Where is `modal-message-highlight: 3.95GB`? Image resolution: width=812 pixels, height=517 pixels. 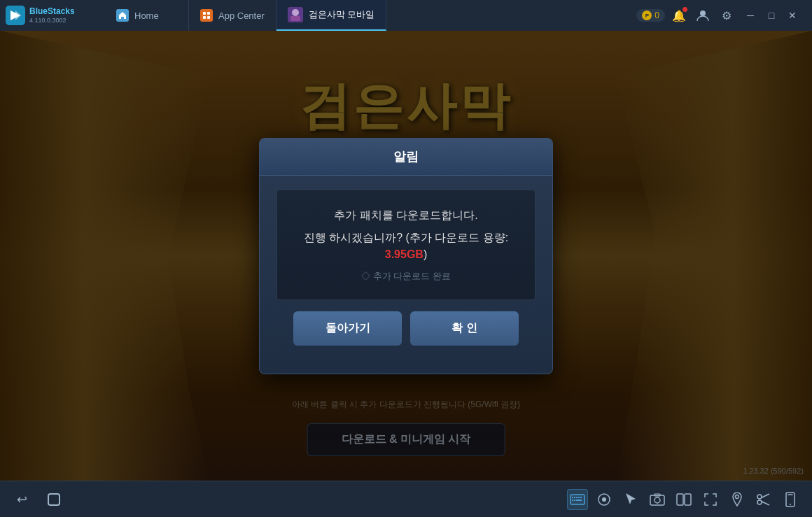 modal-message-highlight: 3.95GB is located at coordinates (405, 255).